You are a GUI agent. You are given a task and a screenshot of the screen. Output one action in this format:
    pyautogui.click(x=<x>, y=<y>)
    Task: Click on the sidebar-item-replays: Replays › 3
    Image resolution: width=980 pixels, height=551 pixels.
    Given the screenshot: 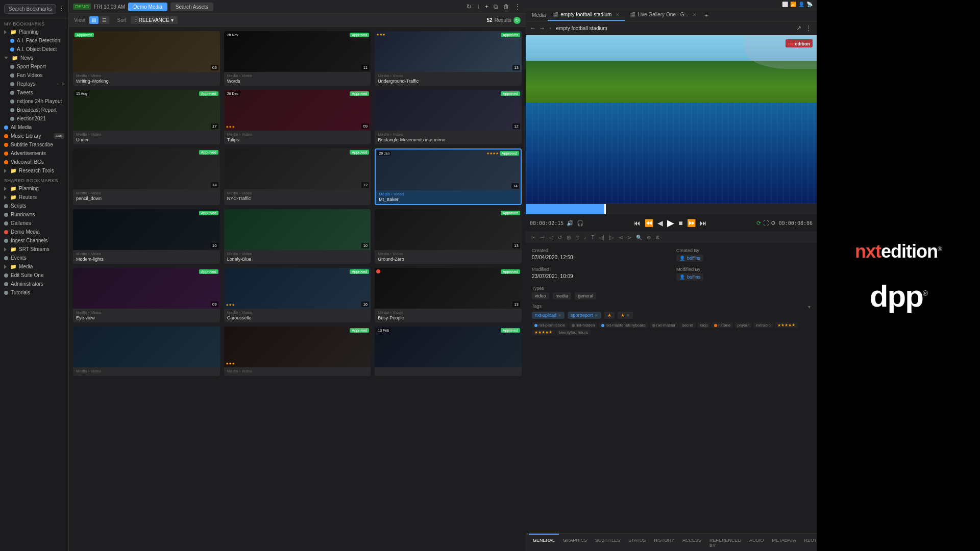 What is the action you would take?
    pyautogui.click(x=34, y=84)
    